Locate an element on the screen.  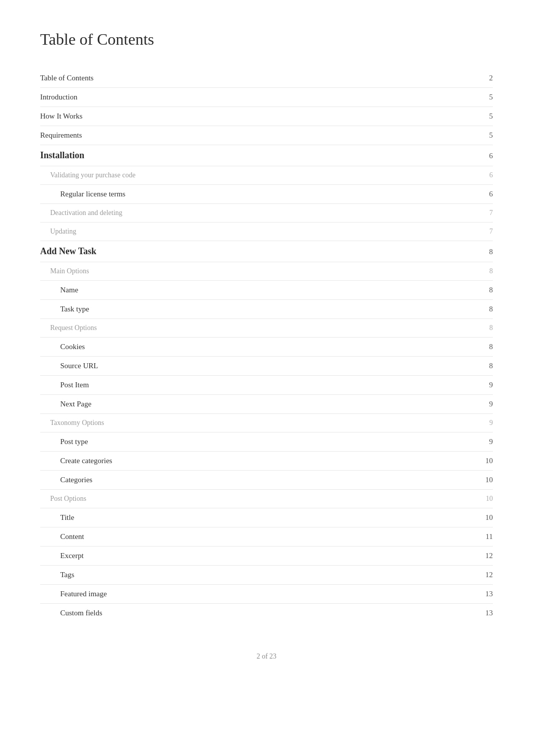
toc-row: Validating your purchase code6 is located at coordinates (266, 176).